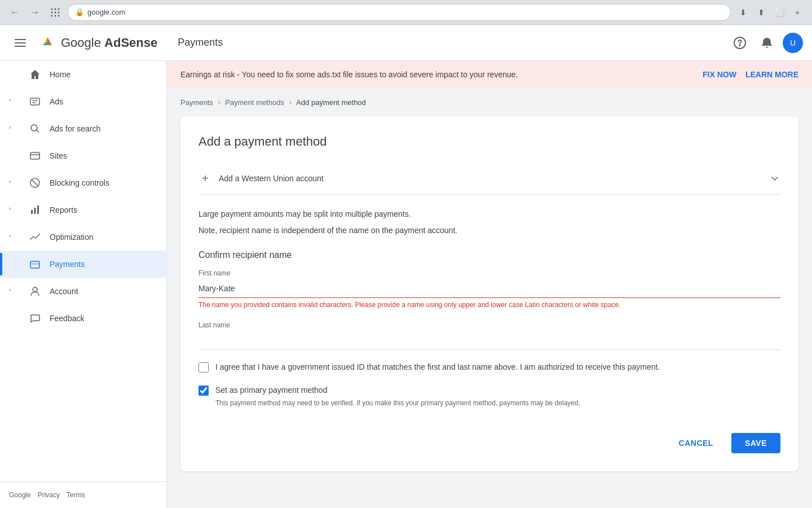  Describe the element at coordinates (83, 237) in the screenshot. I see `sidebar-item-optimization: › Optimization` at that location.